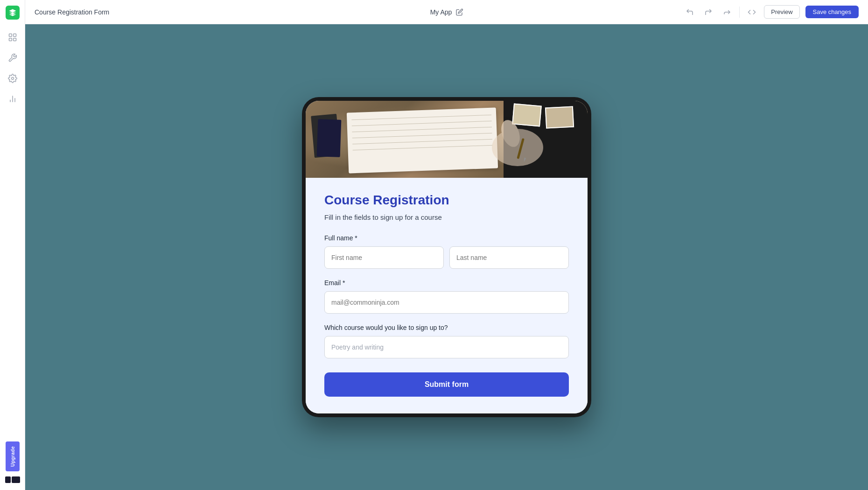  Describe the element at coordinates (832, 12) in the screenshot. I see `save-button: Save changes` at that location.